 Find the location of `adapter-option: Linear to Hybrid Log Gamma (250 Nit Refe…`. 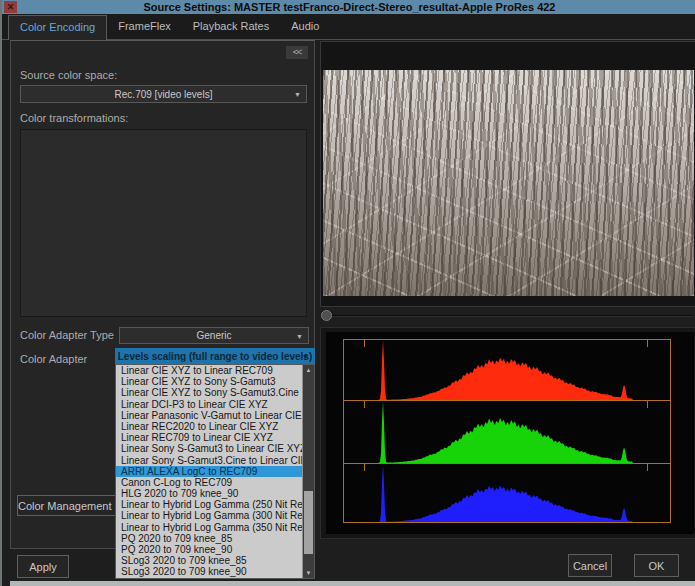

adapter-option: Linear to Hybrid Log Gamma (250 Nit Refe… is located at coordinates (209, 504).